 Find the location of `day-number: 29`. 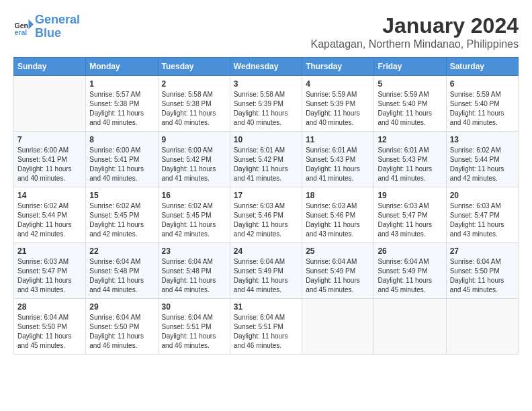

day-number: 29 is located at coordinates (122, 307).